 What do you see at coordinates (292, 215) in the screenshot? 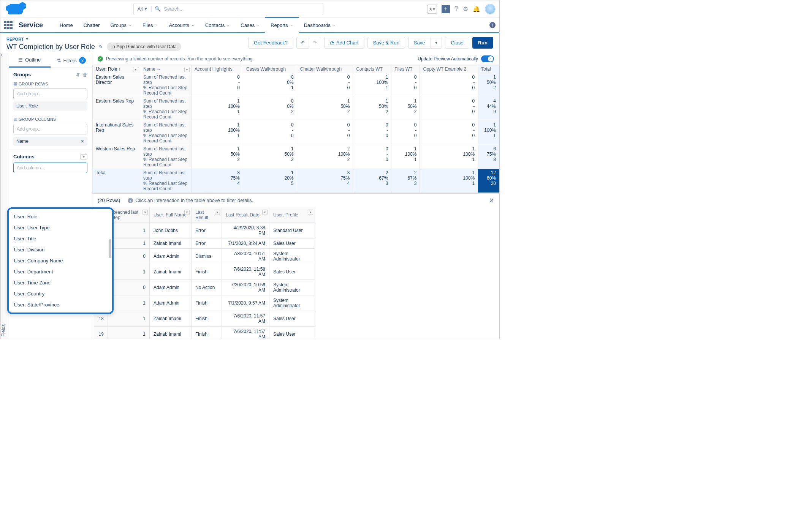
I see `detail-col: User: Profile▼` at bounding box center [292, 215].